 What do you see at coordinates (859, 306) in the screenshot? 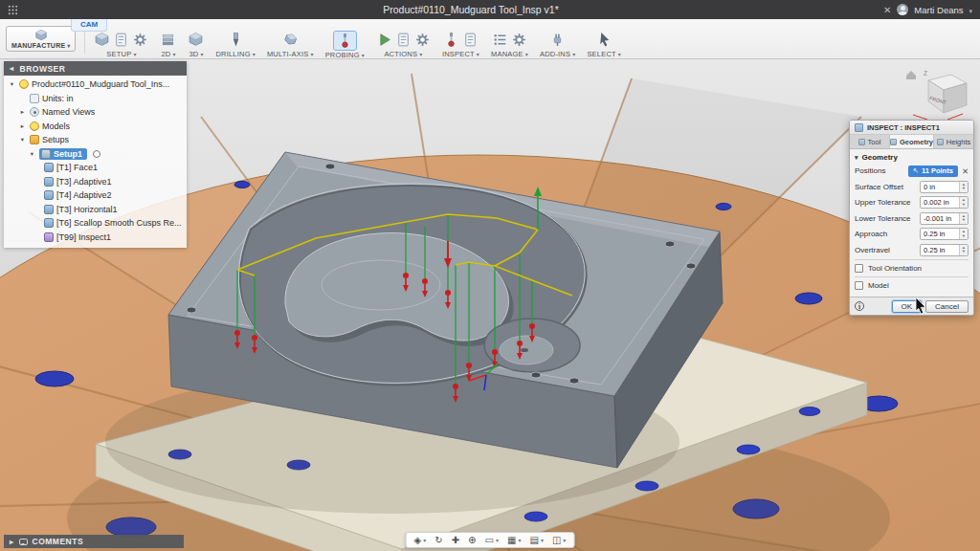
I see `info-icon: i` at bounding box center [859, 306].